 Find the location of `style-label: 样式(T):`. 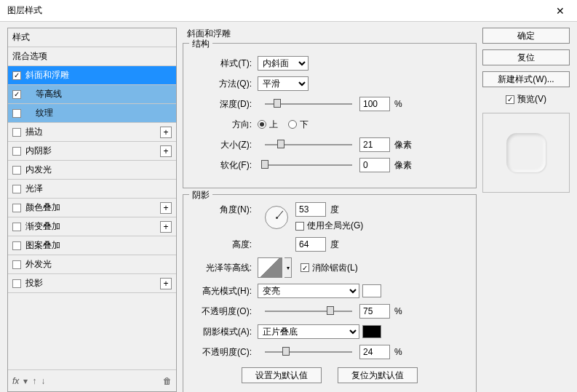

style-label: 样式(T): is located at coordinates (223, 64).